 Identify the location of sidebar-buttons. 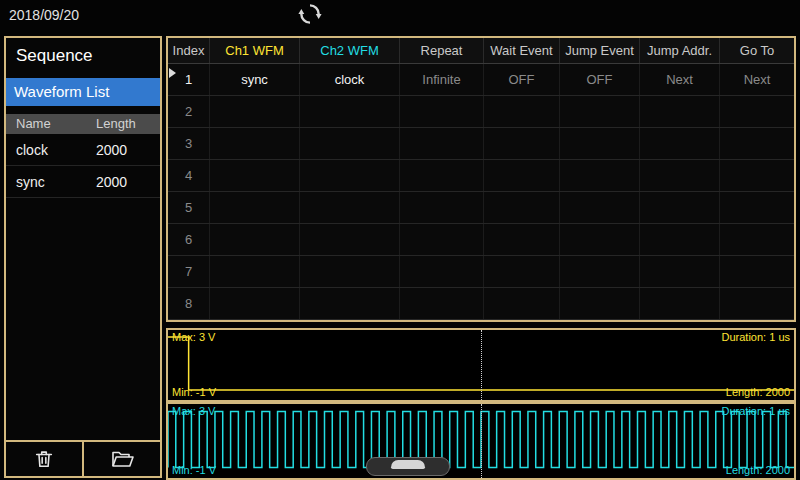
(83, 458).